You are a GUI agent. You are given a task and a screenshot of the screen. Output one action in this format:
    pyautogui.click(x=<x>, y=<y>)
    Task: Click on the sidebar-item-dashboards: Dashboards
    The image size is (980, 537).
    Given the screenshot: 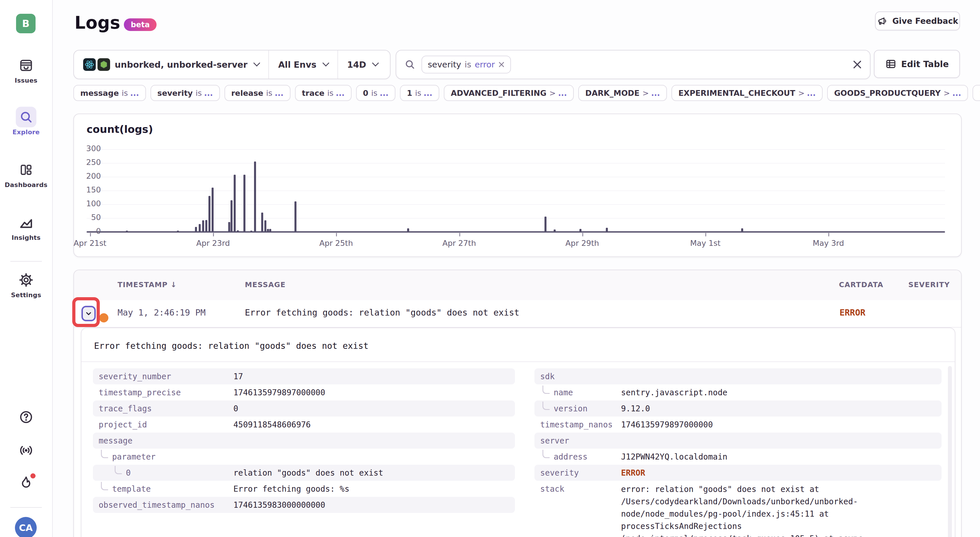 What is the action you would take?
    pyautogui.click(x=26, y=174)
    